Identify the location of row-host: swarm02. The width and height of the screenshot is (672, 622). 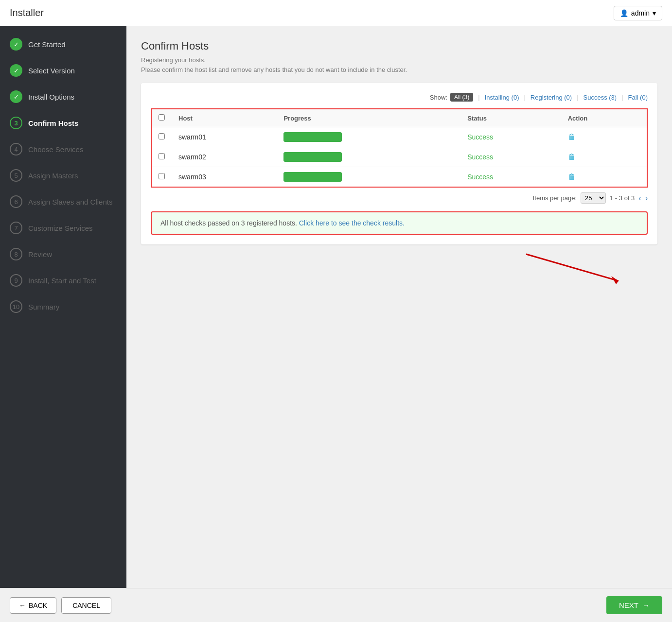
(224, 157).